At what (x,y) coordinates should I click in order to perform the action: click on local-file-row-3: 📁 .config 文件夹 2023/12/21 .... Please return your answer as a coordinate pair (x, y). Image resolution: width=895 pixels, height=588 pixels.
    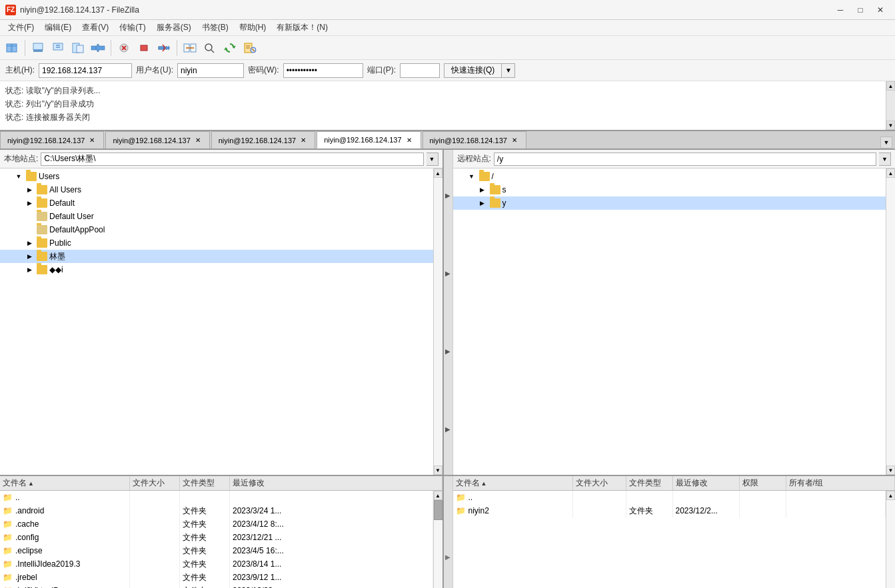
    Looking at the image, I should click on (217, 537).